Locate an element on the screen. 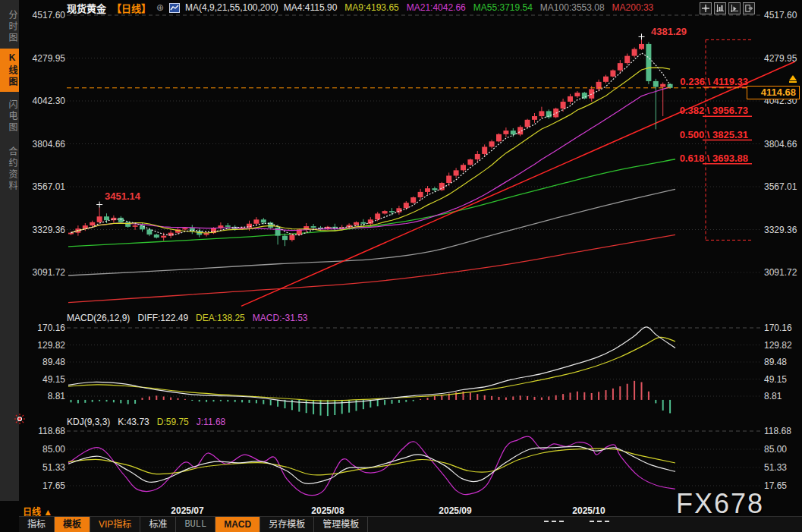 The width and height of the screenshot is (802, 532). watermark: FX678 is located at coordinates (720, 504).